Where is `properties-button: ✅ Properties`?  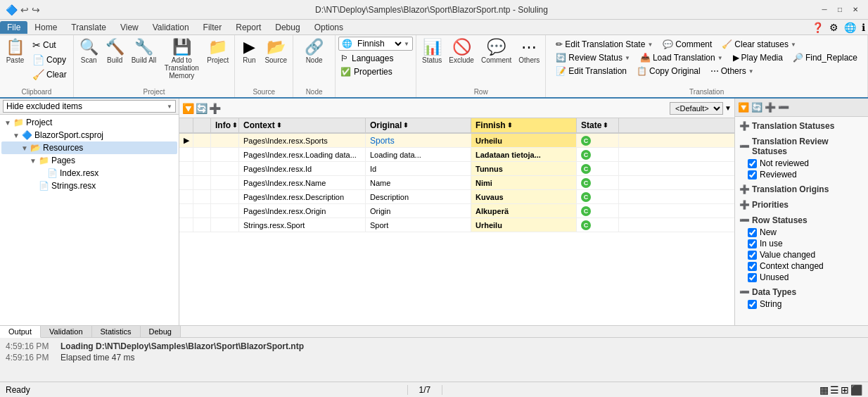 properties-button: ✅ Properties is located at coordinates (376, 72).